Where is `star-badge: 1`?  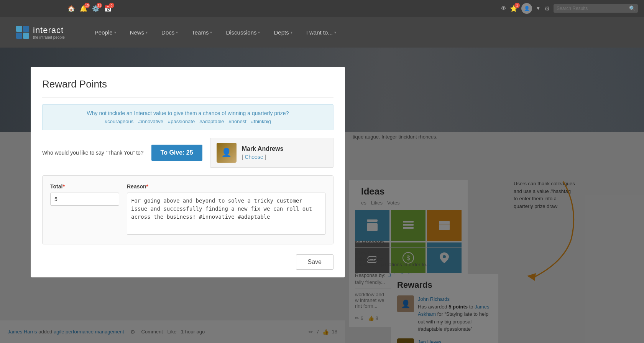
star-badge: 1 is located at coordinates (517, 5).